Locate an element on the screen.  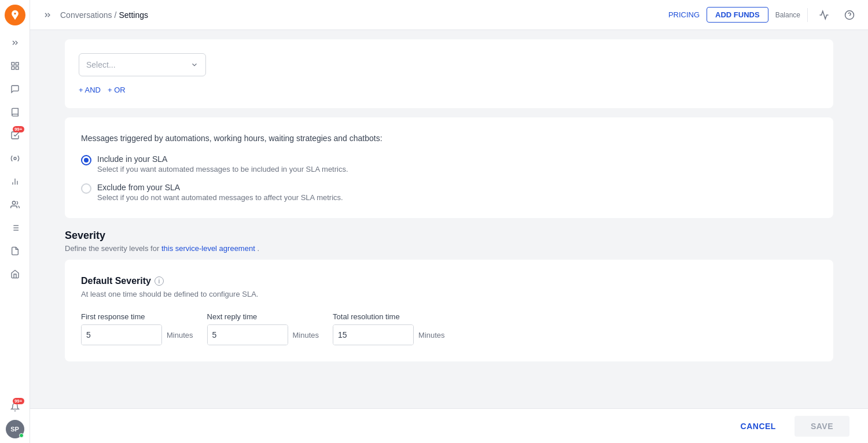
notification-bell: 99+ is located at coordinates (15, 407).